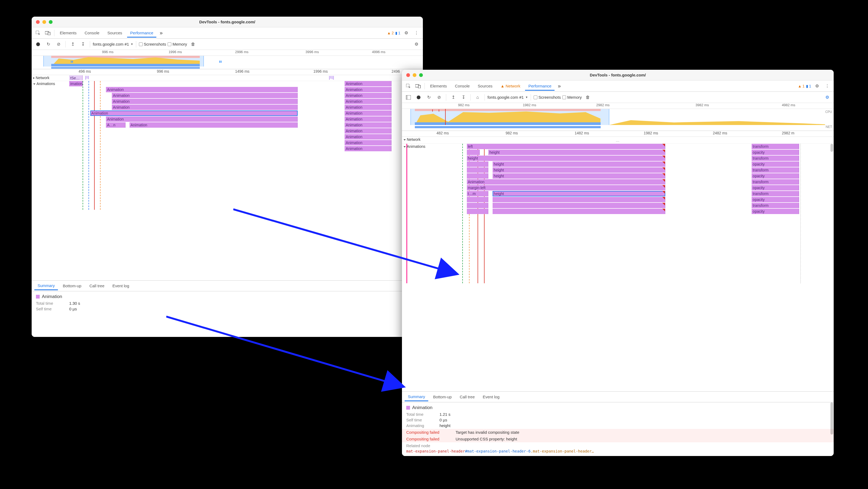 The width and height of the screenshot is (868, 489). I want to click on home-icon: ⌂, so click(478, 97).